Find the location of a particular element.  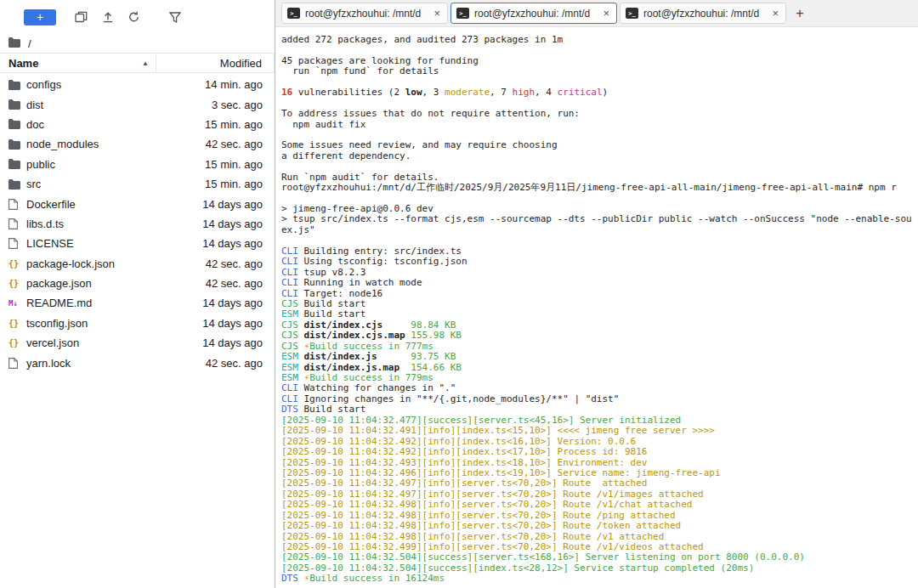

file-list-header: Name ▲ Modified is located at coordinates (138, 63).